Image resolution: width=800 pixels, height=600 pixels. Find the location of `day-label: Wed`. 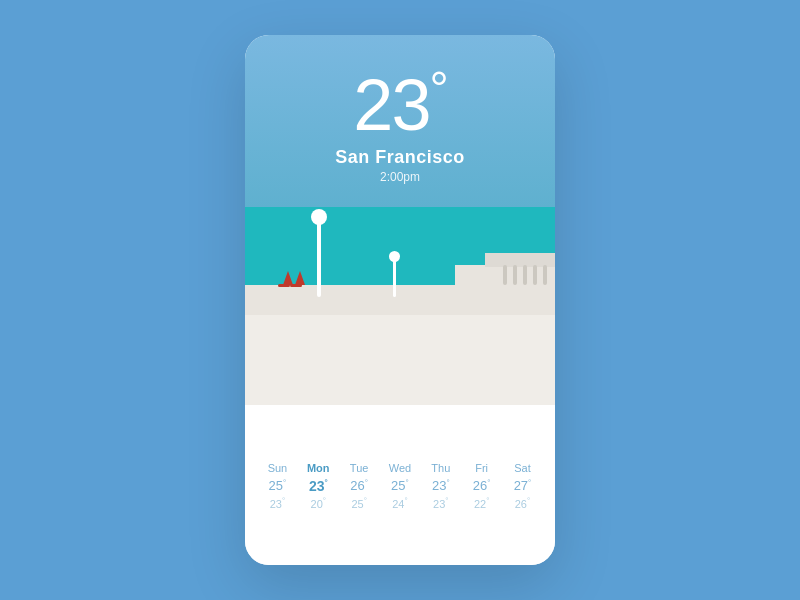

day-label: Wed is located at coordinates (400, 468).